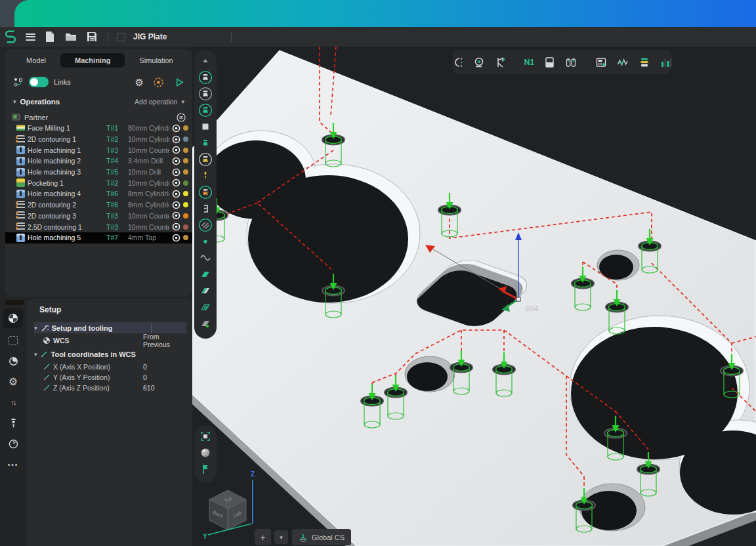  Describe the element at coordinates (180, 83) in the screenshot. I see `play-simulation-icon` at that location.